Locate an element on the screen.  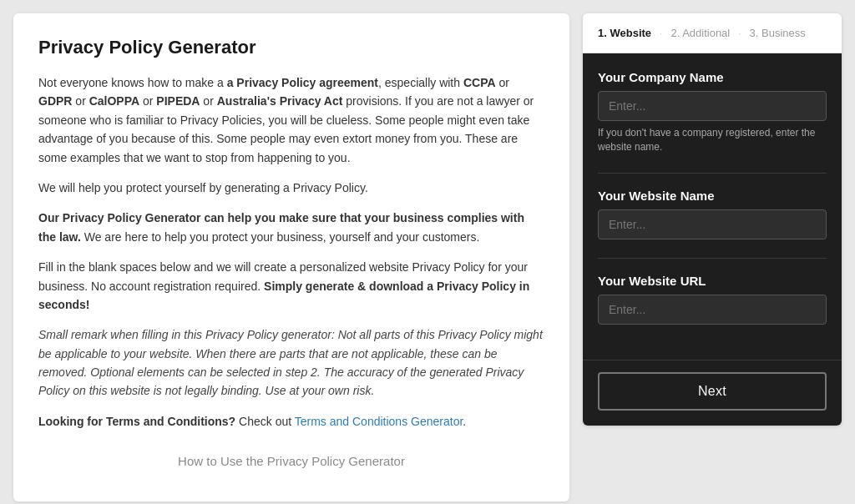
terms-link: Terms and Conditions Generator is located at coordinates (379, 421).